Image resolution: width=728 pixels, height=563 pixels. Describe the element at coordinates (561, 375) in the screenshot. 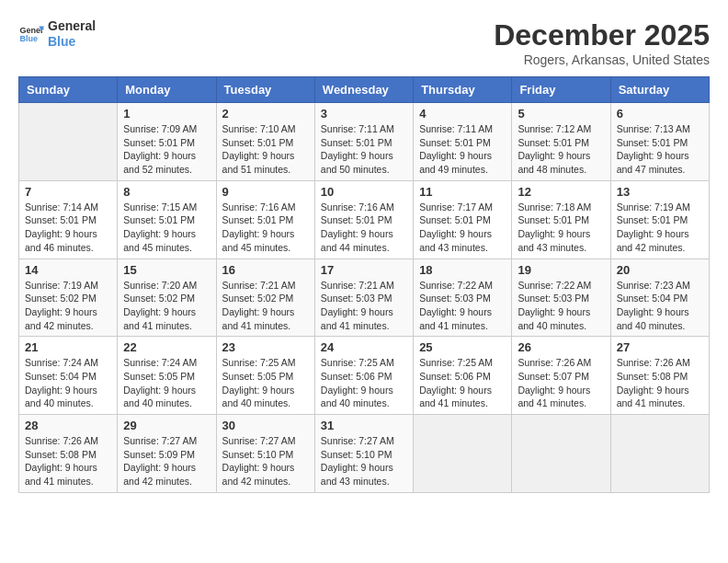

I see `calendar-day-cell: 26 Sunrise: 7:26 AMSunset: 5:07 PMDaylig…` at that location.